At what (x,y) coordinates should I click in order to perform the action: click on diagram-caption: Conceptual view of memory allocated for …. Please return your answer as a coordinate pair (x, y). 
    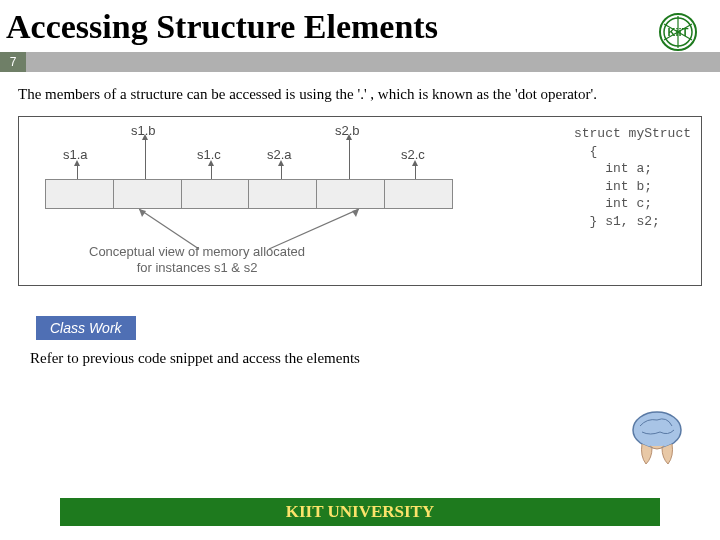
    Looking at the image, I should click on (197, 260).